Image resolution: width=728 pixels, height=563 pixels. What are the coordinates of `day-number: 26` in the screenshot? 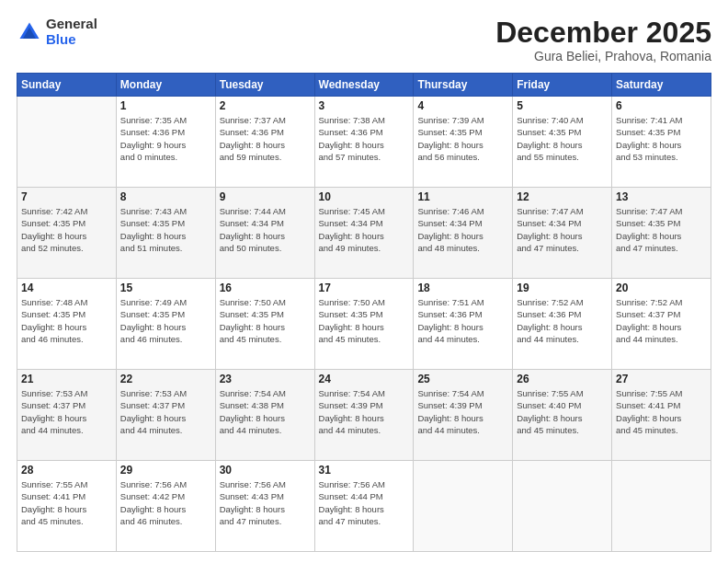 It's located at (563, 379).